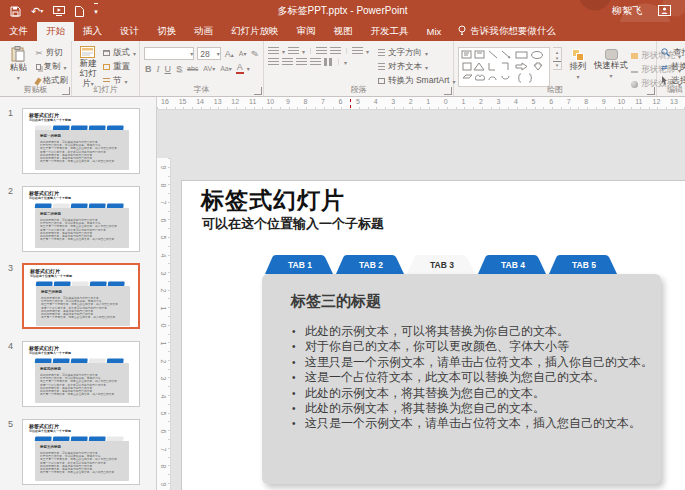  I want to click on clipboard-dialog-launcher-icon, so click(66, 91).